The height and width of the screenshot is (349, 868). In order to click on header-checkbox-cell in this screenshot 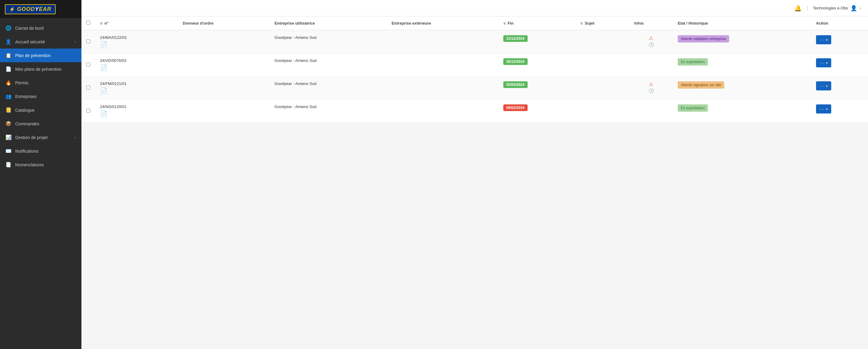, I will do `click(88, 23)`.